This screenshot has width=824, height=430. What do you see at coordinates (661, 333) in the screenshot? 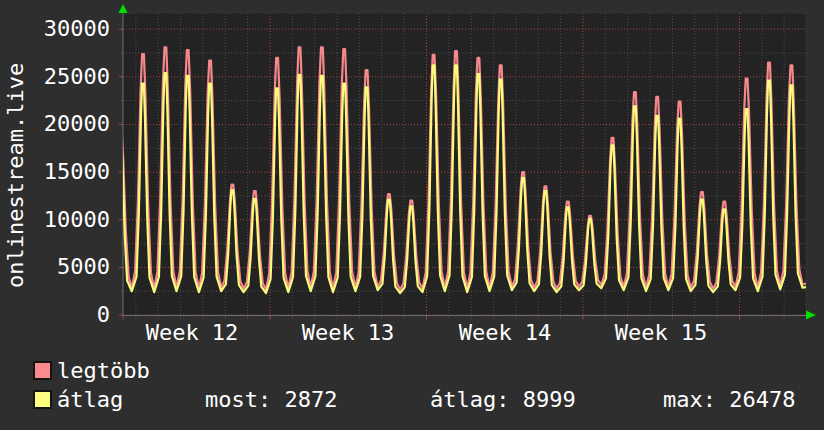
I see `x-tick-label: Week 15` at bounding box center [661, 333].